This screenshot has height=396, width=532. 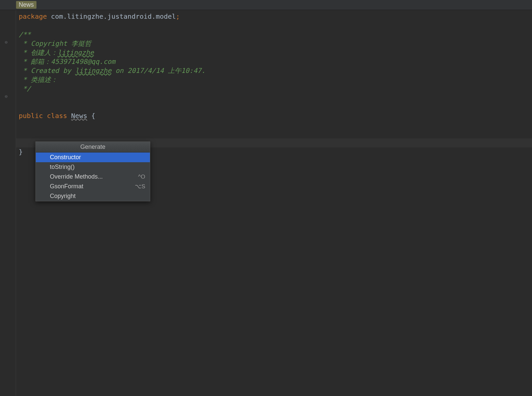 What do you see at coordinates (63, 196) in the screenshot?
I see `popup-item-label: Copyright` at bounding box center [63, 196].